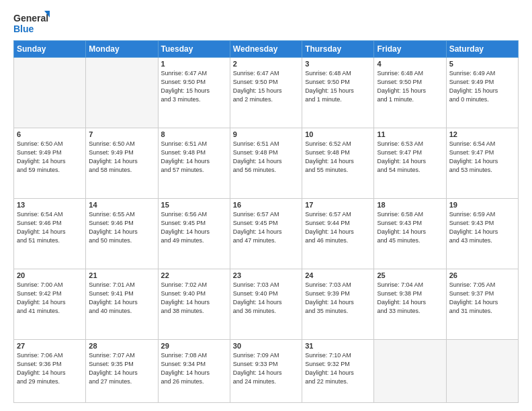 This screenshot has height=411, width=532. I want to click on day-number: 19, so click(482, 205).